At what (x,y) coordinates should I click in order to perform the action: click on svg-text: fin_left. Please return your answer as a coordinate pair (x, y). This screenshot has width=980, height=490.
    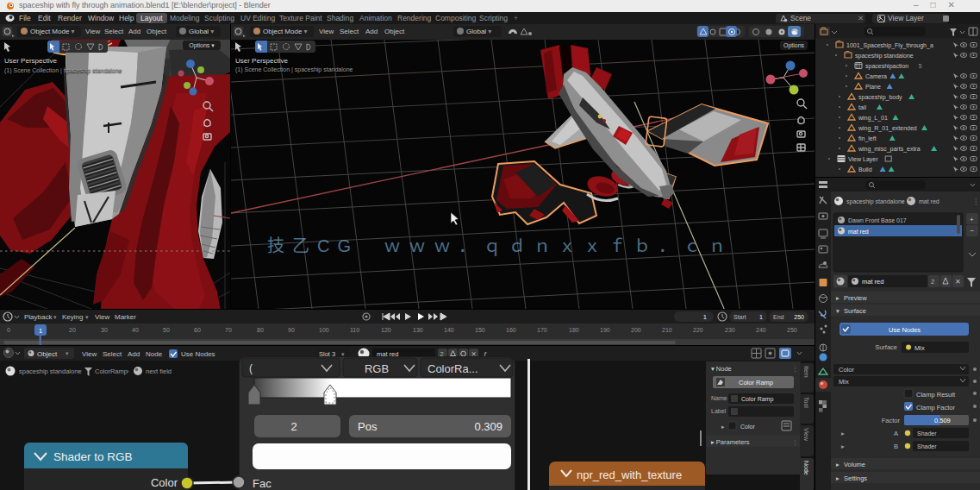
    Looking at the image, I should click on (867, 139).